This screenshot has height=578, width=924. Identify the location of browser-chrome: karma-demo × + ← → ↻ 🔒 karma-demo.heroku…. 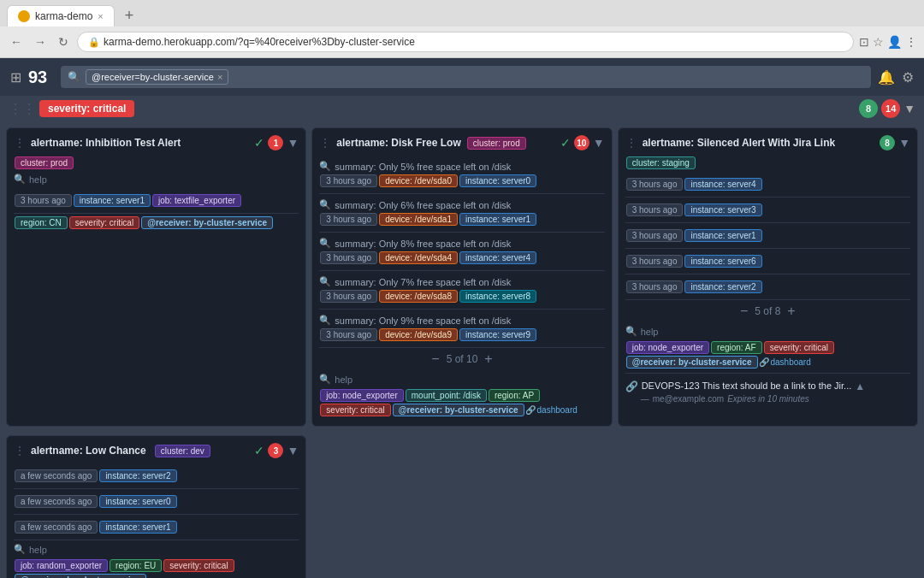
(462, 29).